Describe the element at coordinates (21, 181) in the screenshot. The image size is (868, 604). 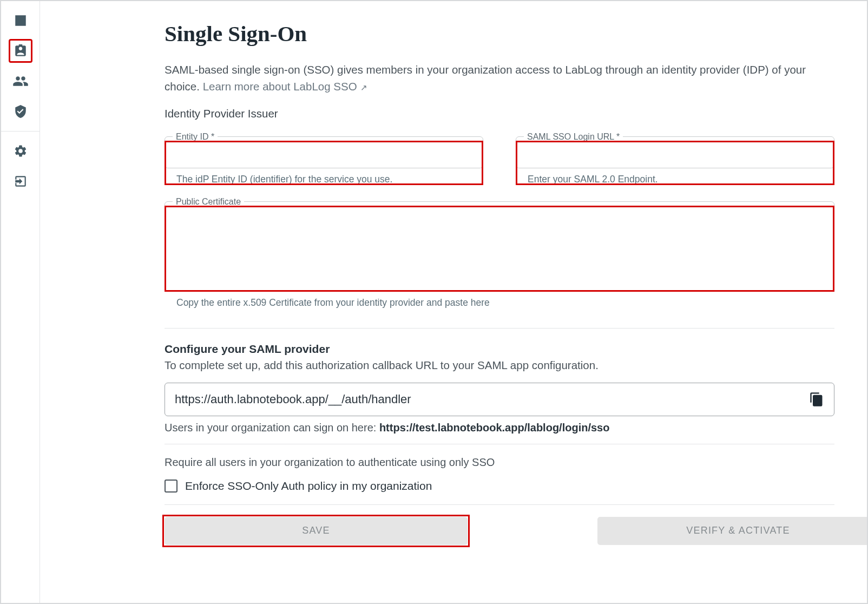
I see `sidebar-item-logout` at that location.